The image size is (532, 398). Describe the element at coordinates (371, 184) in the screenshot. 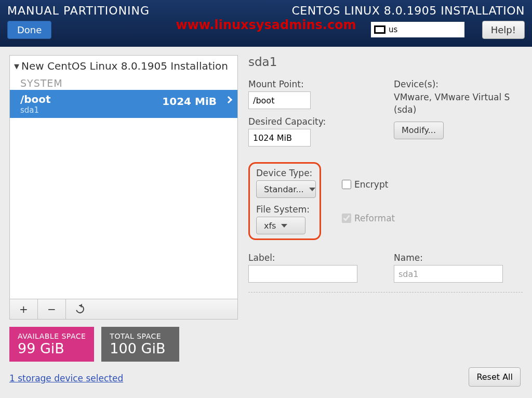

I see `encrypt-label: Encrypt` at that location.